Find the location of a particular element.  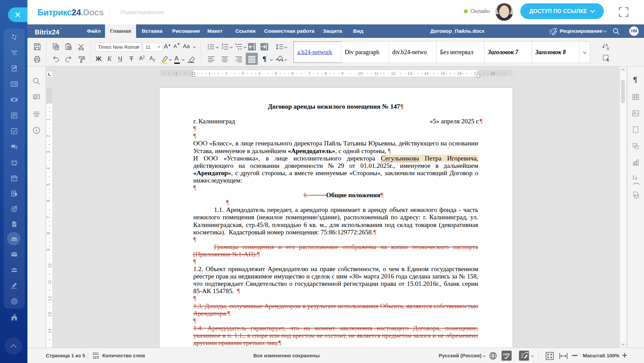

svg-text: A is located at coordinates (607, 45).